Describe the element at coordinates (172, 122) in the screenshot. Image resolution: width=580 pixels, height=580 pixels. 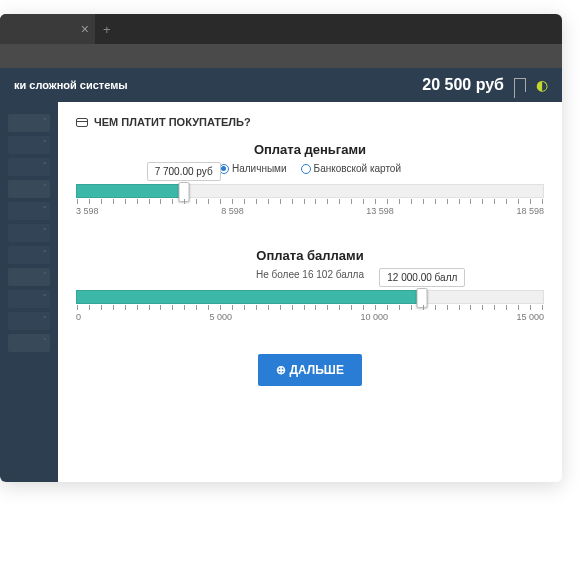
I see `card-title-text: ЧЕМ ПЛАТИТ ПОКУПАТЕЛЬ?` at that location.